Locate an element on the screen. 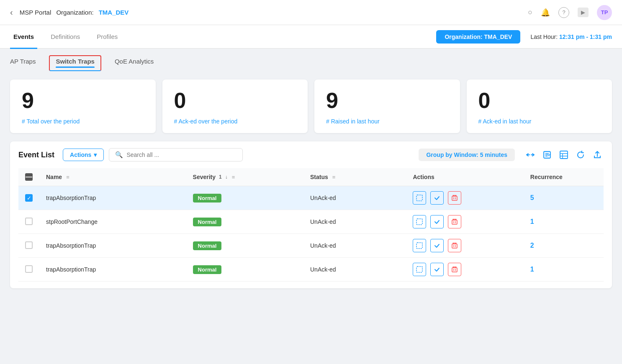 The width and height of the screenshot is (622, 364). upload-icon is located at coordinates (597, 155).